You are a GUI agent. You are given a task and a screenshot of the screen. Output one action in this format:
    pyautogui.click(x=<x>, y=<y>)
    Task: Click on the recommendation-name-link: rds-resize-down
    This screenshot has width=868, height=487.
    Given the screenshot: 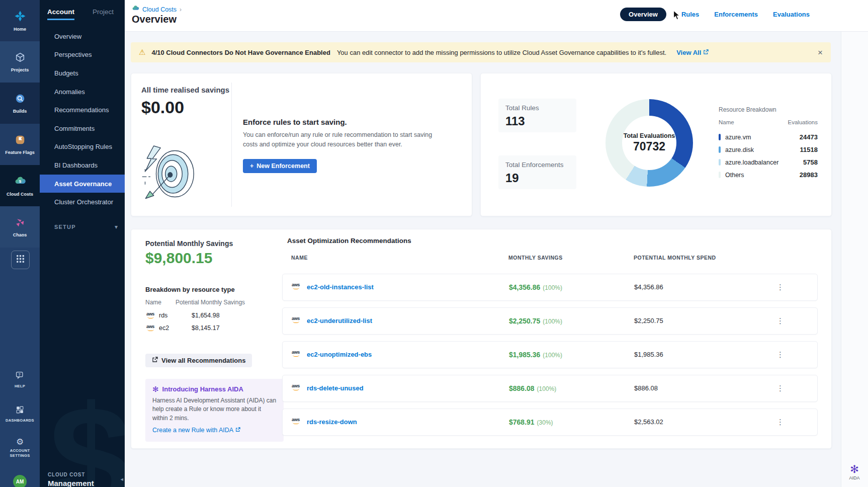 What is the action you would take?
    pyautogui.click(x=332, y=422)
    